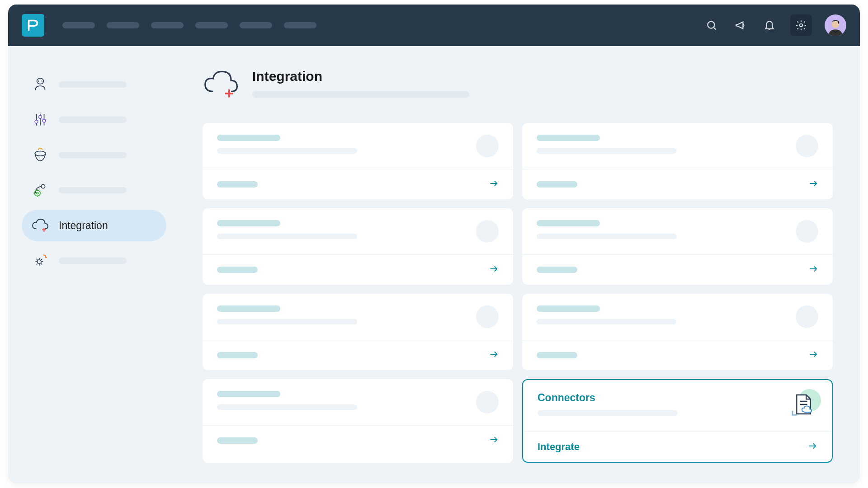  I want to click on sidebar-item-label: Integration, so click(83, 226).